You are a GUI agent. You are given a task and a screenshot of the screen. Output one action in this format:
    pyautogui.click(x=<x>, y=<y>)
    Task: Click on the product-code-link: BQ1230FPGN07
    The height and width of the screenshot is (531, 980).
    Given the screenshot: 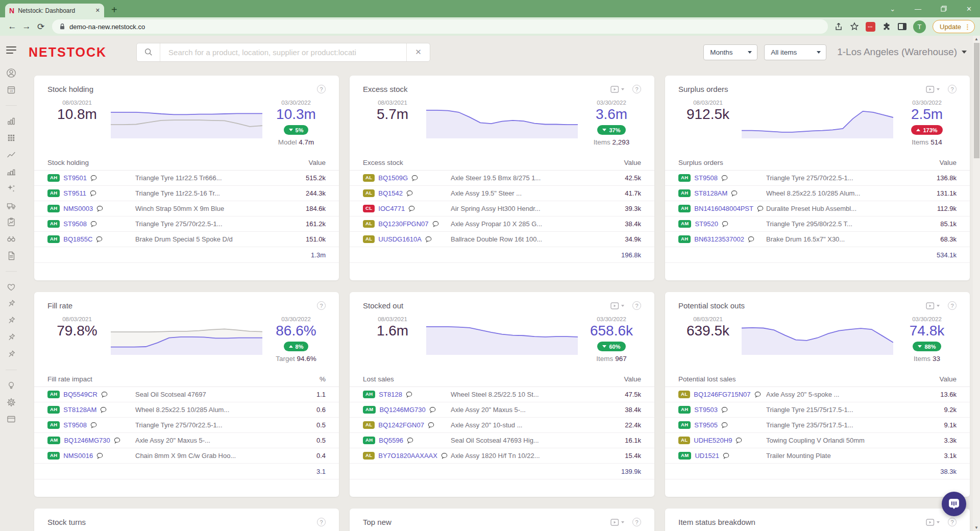 What is the action you would take?
    pyautogui.click(x=403, y=224)
    